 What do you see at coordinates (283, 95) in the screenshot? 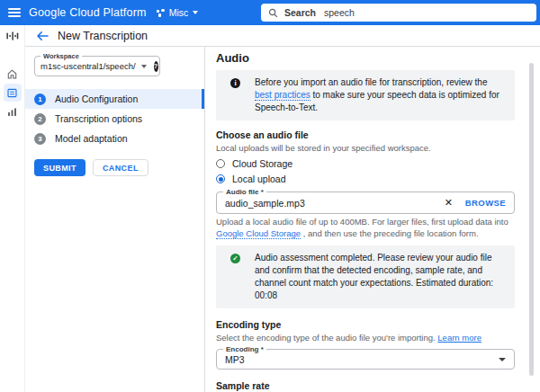
I see `best-practices-link: best practices` at bounding box center [283, 95].